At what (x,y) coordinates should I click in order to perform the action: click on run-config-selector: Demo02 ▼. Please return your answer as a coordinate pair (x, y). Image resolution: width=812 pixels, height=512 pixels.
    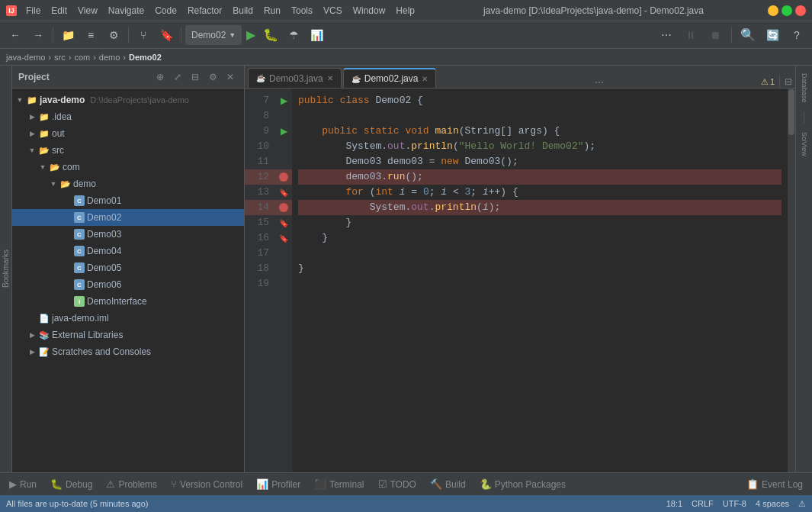
    Looking at the image, I should click on (213, 35).